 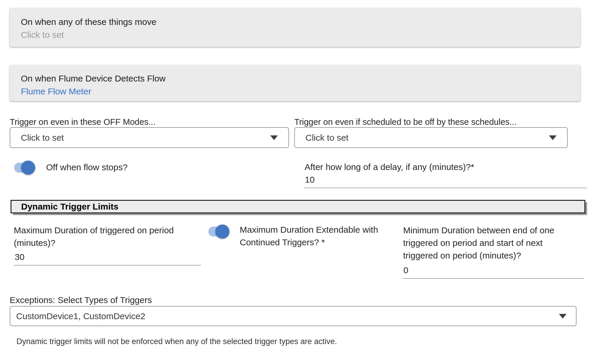 I want to click on schedules-select-value: Click to set, so click(x=422, y=138).